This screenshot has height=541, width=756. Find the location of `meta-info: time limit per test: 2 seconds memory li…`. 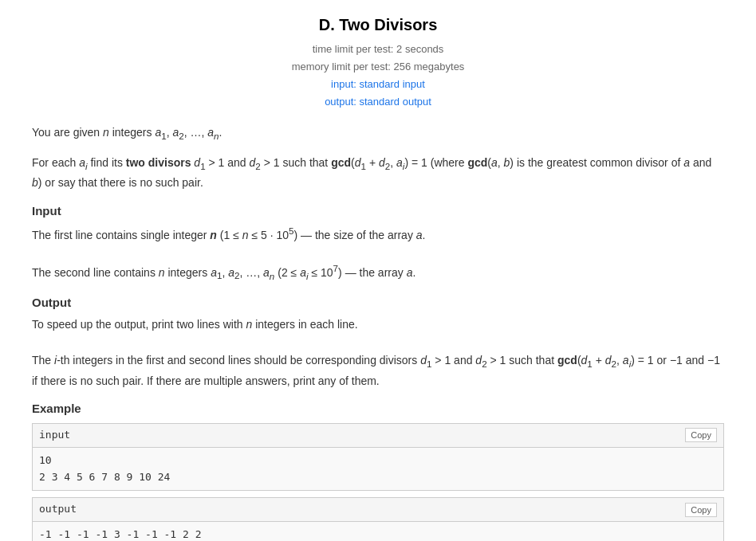

meta-info: time limit per test: 2 seconds memory li… is located at coordinates (378, 76).